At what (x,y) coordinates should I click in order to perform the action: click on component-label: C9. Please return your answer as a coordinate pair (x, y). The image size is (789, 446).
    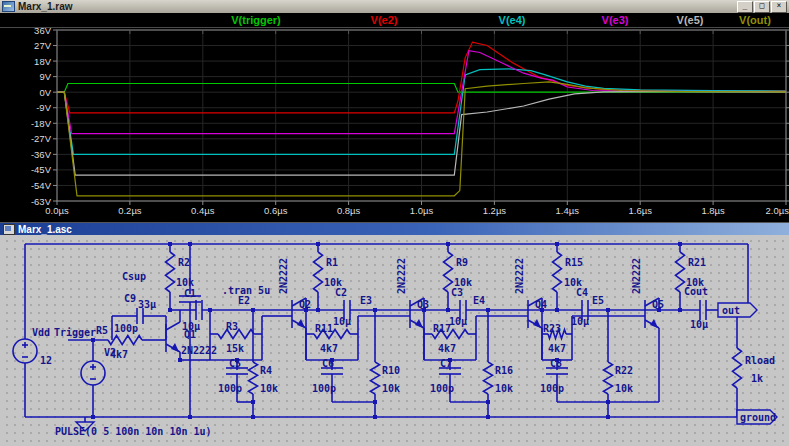
    Looking at the image, I should click on (130, 298).